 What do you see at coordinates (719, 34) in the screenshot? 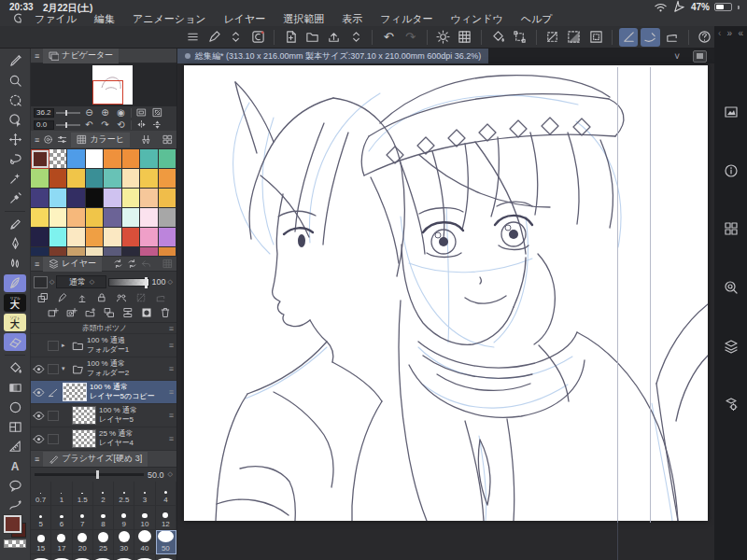
I see `dock-chevron-left-icon: ‹` at bounding box center [719, 34].